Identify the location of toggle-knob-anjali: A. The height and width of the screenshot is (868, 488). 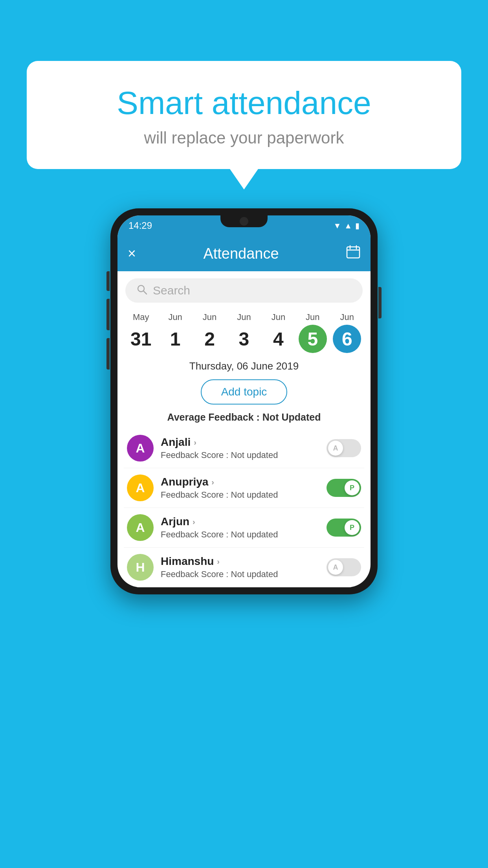
(336, 448).